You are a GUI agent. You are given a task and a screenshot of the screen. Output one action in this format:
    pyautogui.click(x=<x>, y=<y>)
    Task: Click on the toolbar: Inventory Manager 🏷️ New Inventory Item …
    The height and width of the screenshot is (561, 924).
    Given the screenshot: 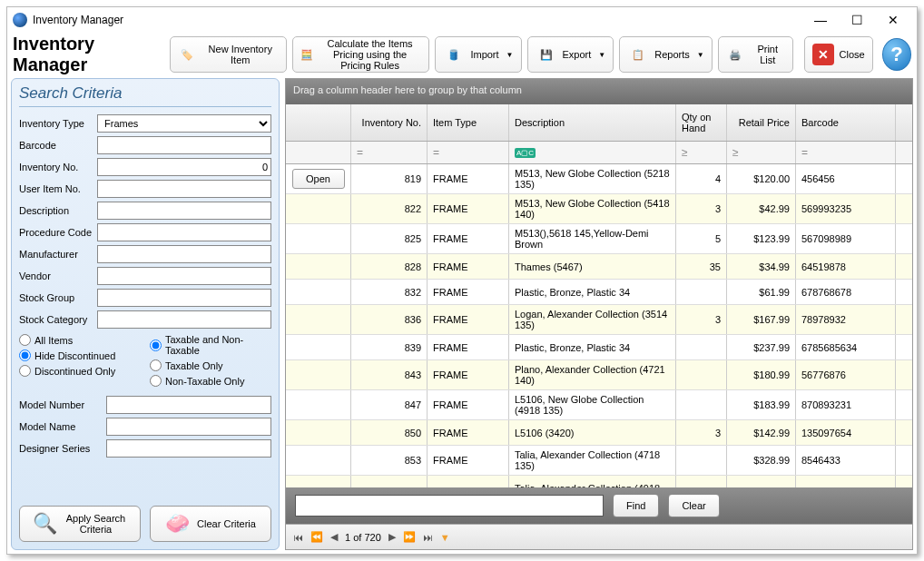 What is the action you would take?
    pyautogui.click(x=462, y=54)
    